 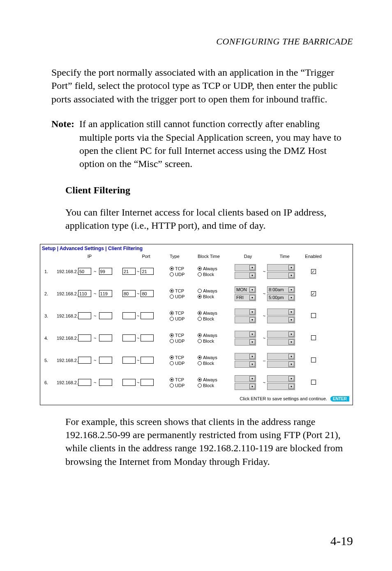 I want to click on running-head: CONFIGURING THE BARRICADE, so click(x=202, y=42).